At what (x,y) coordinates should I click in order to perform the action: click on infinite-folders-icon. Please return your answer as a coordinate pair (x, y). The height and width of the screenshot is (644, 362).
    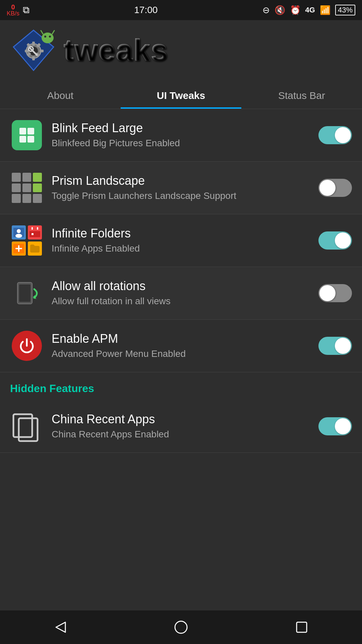
    Looking at the image, I should click on (27, 240).